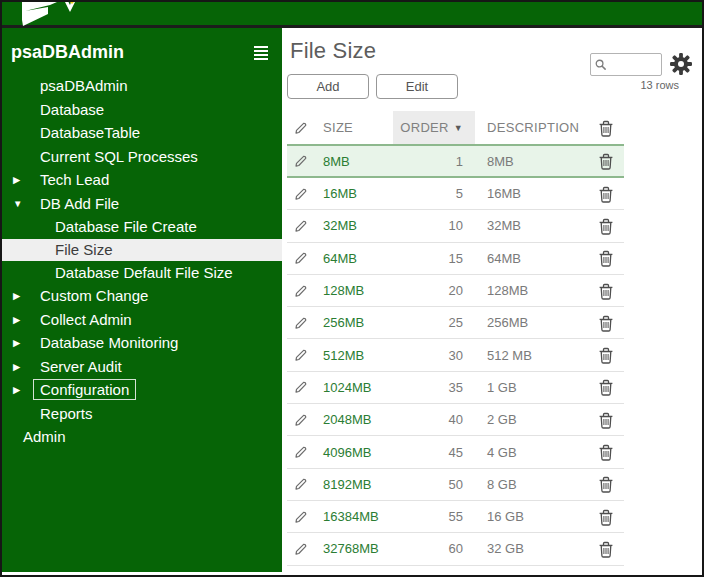  What do you see at coordinates (261, 53) in the screenshot?
I see `menu-toggle-icon` at bounding box center [261, 53].